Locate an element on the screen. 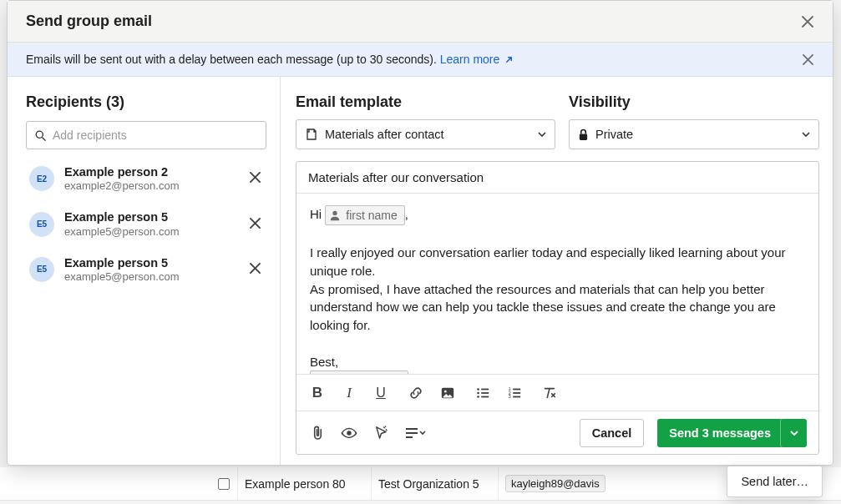  table-row: Example person 80 Test Organization 5 ka… is located at coordinates (421, 484).